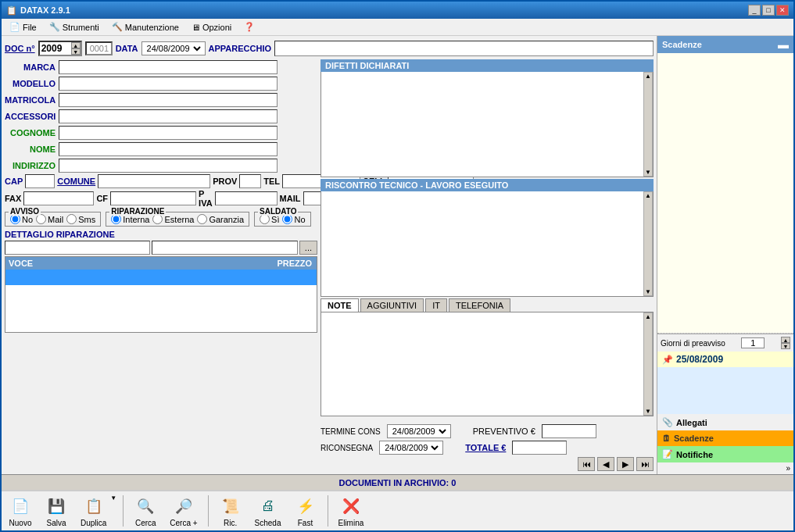  What do you see at coordinates (700, 359) in the screenshot?
I see `scadenza-date: 25/08/2009` at bounding box center [700, 359].